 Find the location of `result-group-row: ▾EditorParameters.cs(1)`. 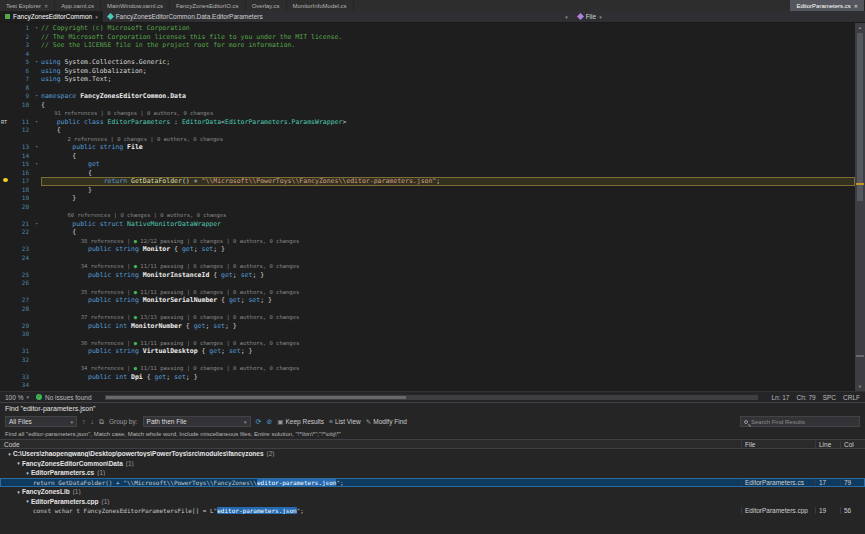

result-group-row: ▾EditorParameters.cs(1) is located at coordinates (432, 473).